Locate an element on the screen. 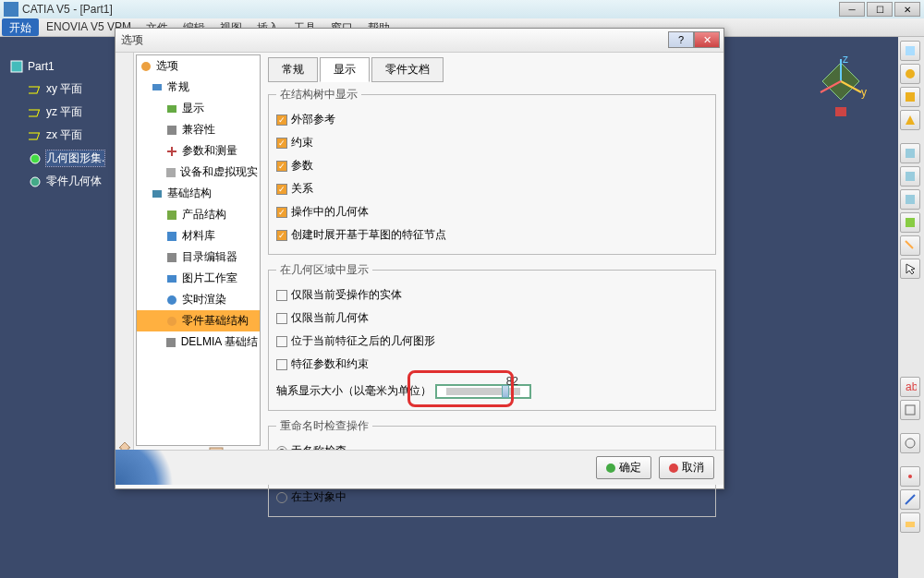 The width and height of the screenshot is (924, 578). tree-partinfra: 零件基础结构 is located at coordinates (198, 321).